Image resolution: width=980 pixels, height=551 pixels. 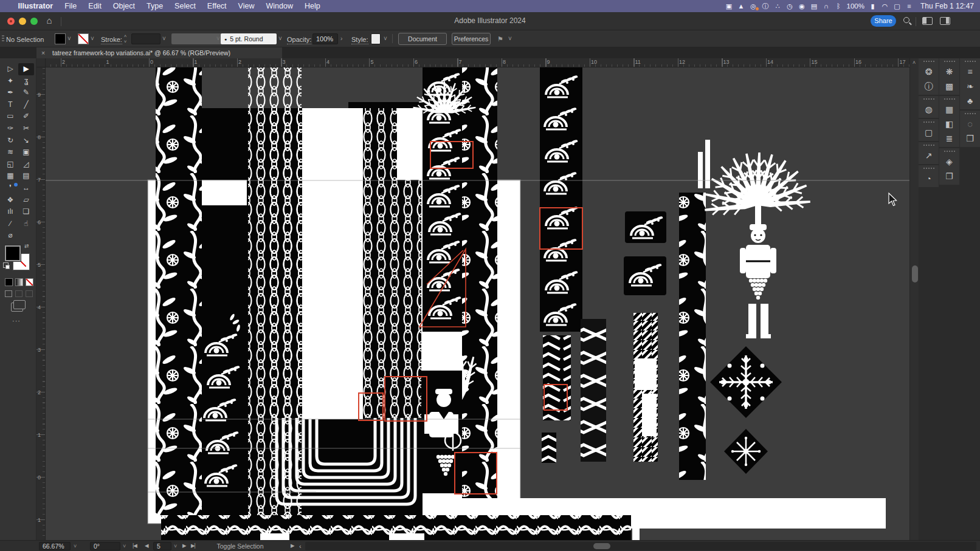 I want to click on zoom-level-field: 66.67%, so click(x=55, y=546).